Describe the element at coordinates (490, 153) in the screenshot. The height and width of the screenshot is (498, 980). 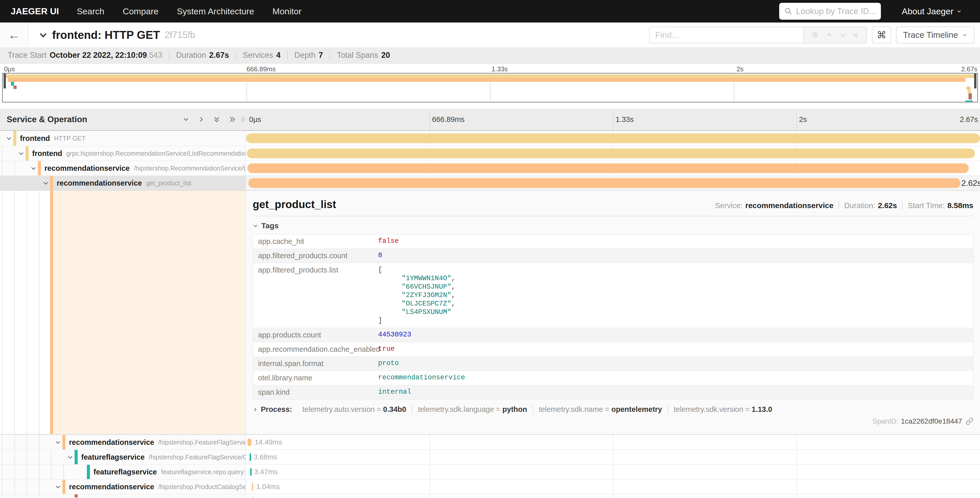
I see `span-row-frontend-grpc: frontend grpc.hipstershop.Recommendation…` at that location.